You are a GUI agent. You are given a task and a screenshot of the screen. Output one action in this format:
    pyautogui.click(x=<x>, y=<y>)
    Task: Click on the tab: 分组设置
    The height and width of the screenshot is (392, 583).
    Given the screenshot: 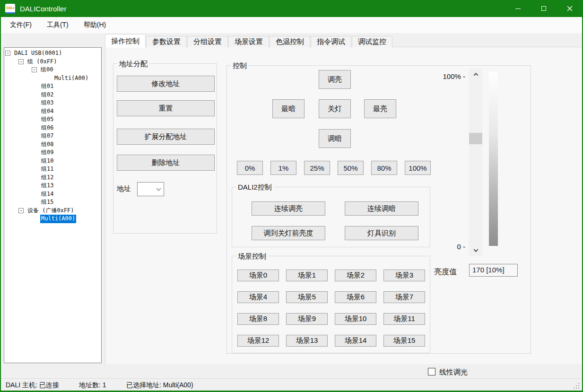 What is the action you would take?
    pyautogui.click(x=208, y=42)
    